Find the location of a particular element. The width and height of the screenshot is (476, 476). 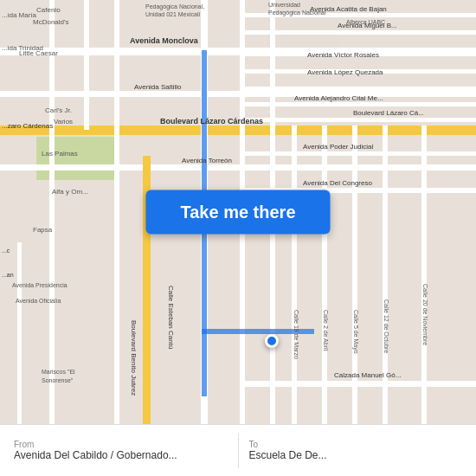

svg-text: Calle 2 de Abril is located at coordinates (325, 331).